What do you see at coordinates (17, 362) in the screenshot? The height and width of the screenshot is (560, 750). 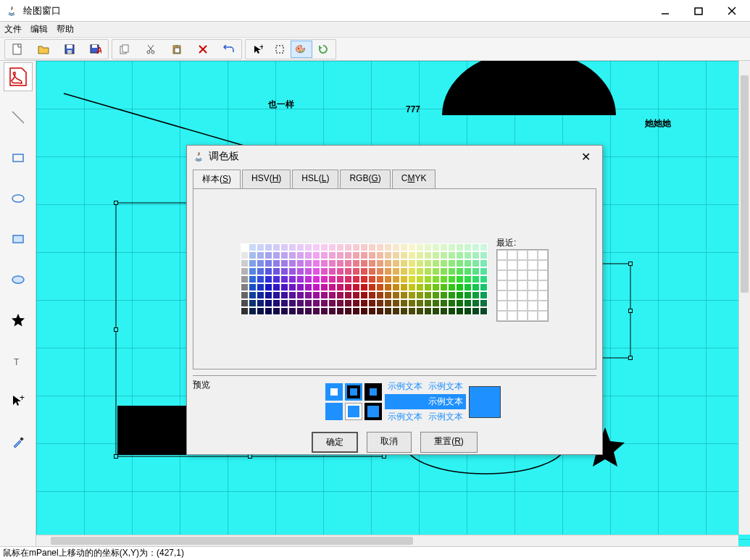 I see `svg-text: T` at bounding box center [17, 362].